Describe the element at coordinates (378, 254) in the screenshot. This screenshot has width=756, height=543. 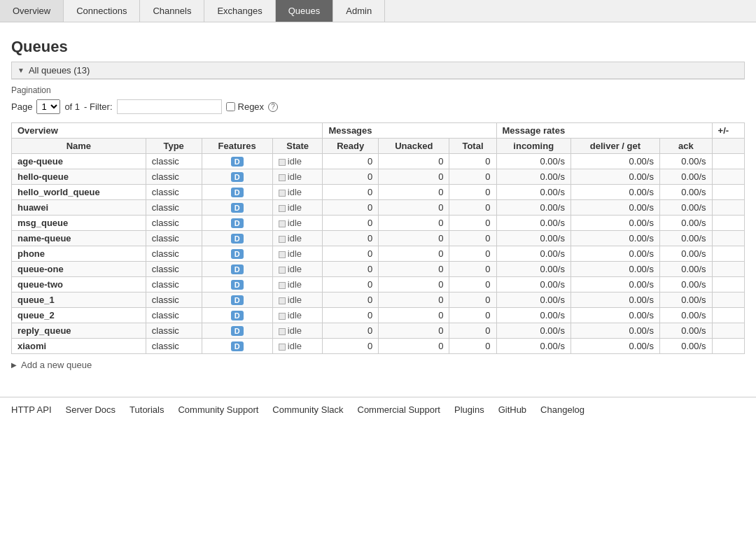
I see `table-row: phone classic D idle 0 0 0 0.00/s 0.00/s…` at that location.